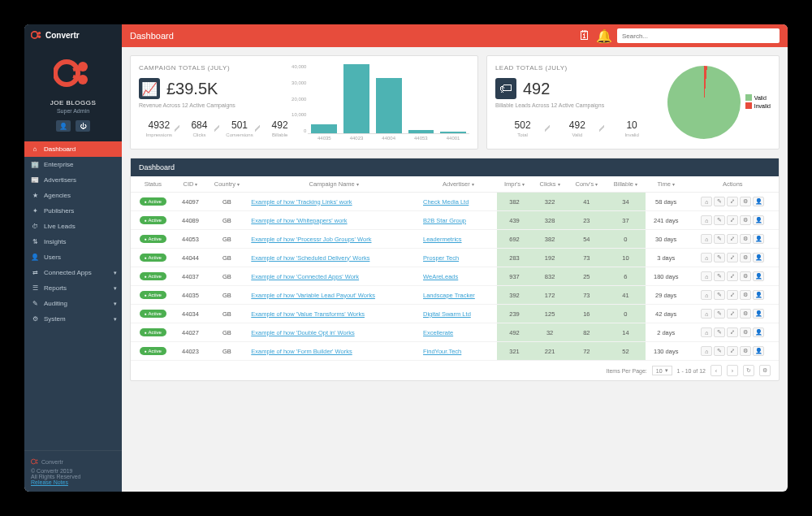 This screenshot has width=812, height=516. I want to click on cell-campaign-name: Example of how 'Variable Lead Payout' Wo…, so click(334, 296).